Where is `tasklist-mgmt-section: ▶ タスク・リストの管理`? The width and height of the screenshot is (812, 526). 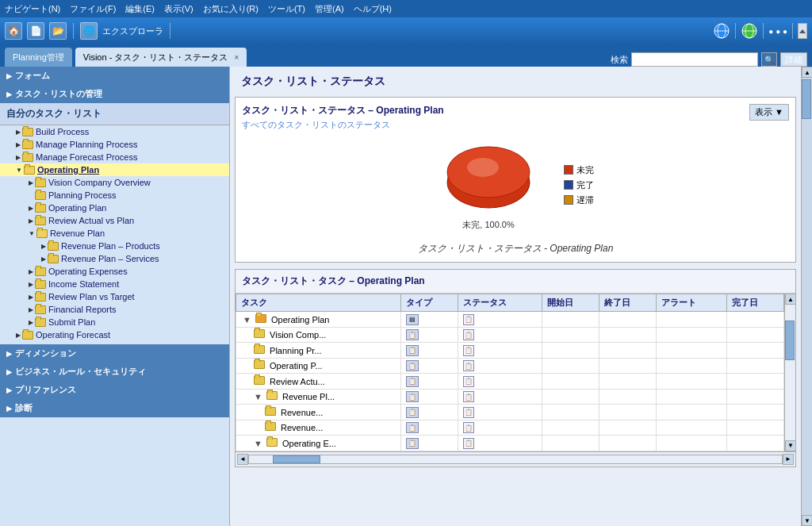
tasklist-mgmt-section: ▶ タスク・リストの管理 is located at coordinates (114, 94).